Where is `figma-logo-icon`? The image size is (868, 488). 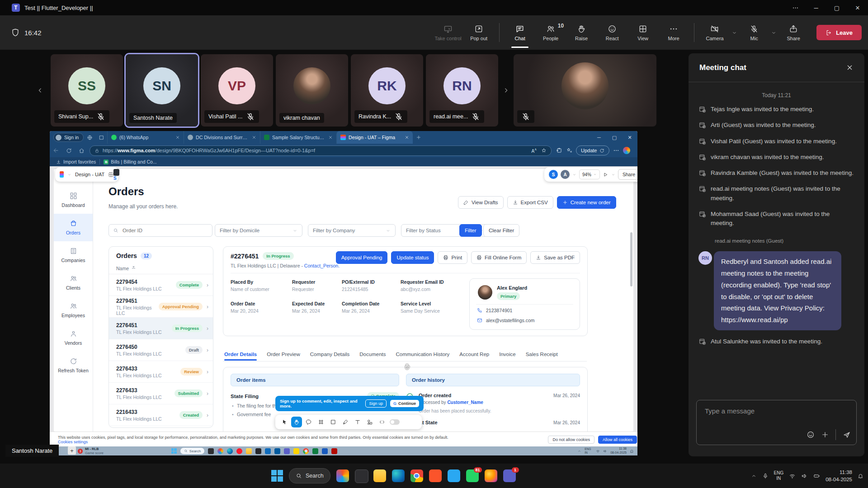
figma-logo-icon is located at coordinates (61, 174).